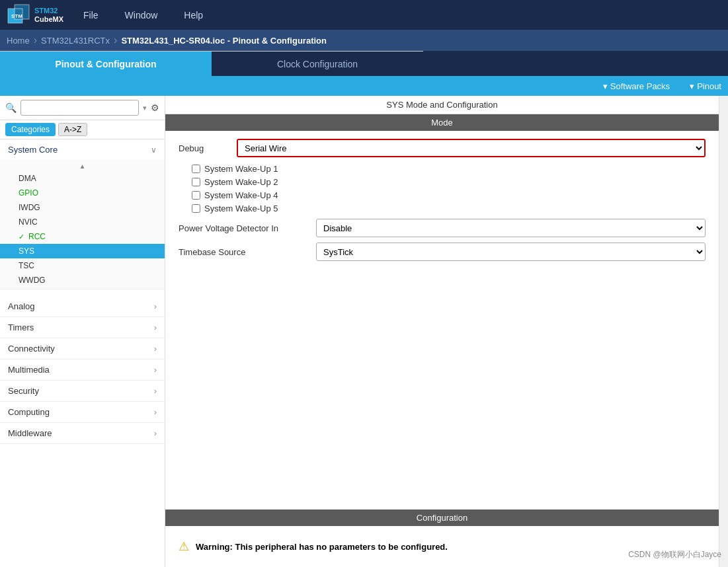  What do you see at coordinates (49, 19) in the screenshot?
I see `logo-text-cubemx: CubeMX` at bounding box center [49, 19].